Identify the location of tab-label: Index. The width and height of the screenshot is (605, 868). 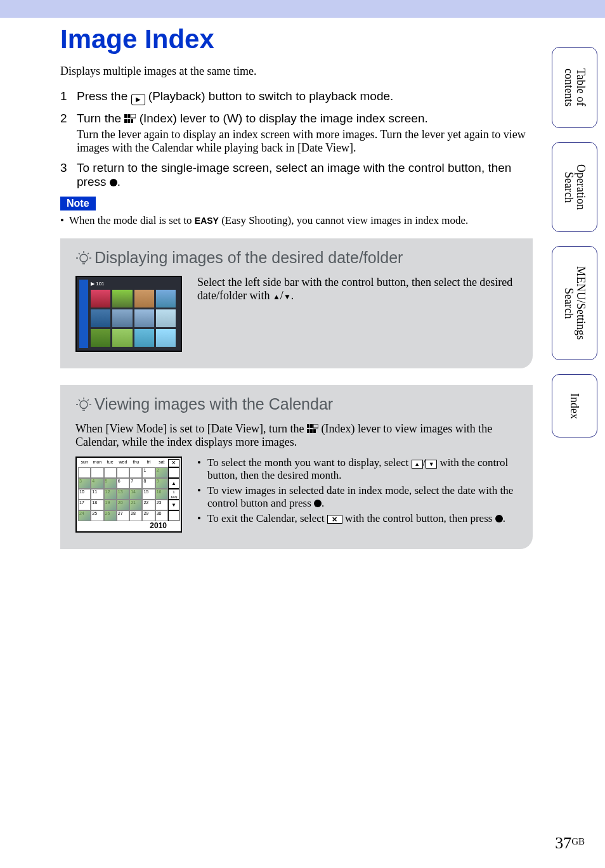
(575, 406).